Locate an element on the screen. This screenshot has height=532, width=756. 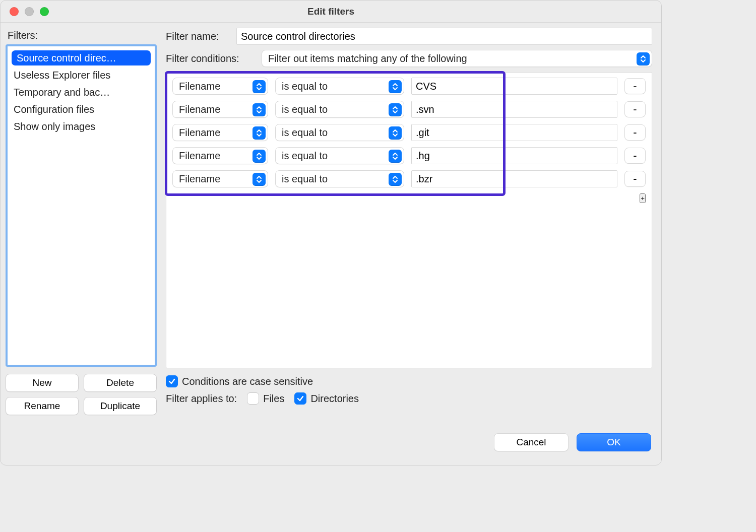
filter-item-useless-explorer: Useless Explorer files is located at coordinates (81, 75).